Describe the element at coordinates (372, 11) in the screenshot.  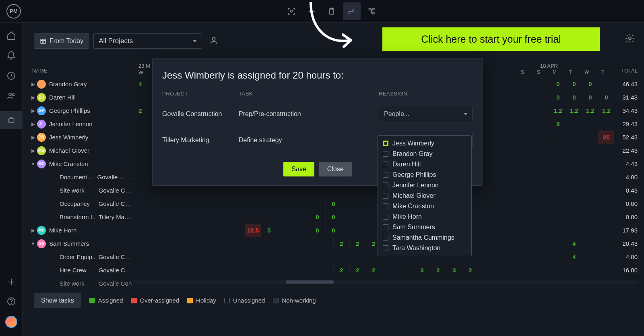
I see `tree-icon` at that location.